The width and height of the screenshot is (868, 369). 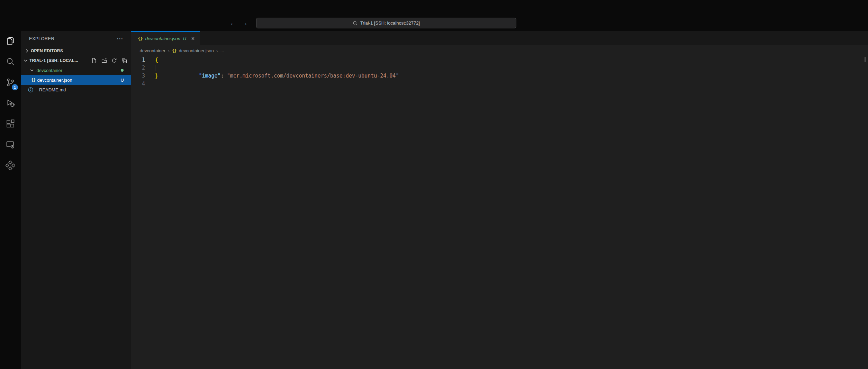 I want to click on activity-search-button, so click(x=10, y=62).